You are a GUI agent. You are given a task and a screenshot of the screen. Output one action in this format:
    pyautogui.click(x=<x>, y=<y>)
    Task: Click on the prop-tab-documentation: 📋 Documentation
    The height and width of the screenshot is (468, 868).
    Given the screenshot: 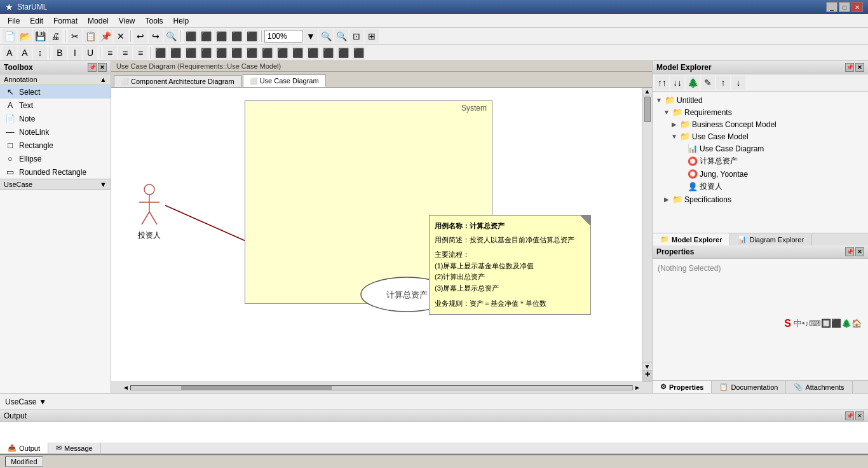 What is the action you would take?
    pyautogui.click(x=749, y=387)
    